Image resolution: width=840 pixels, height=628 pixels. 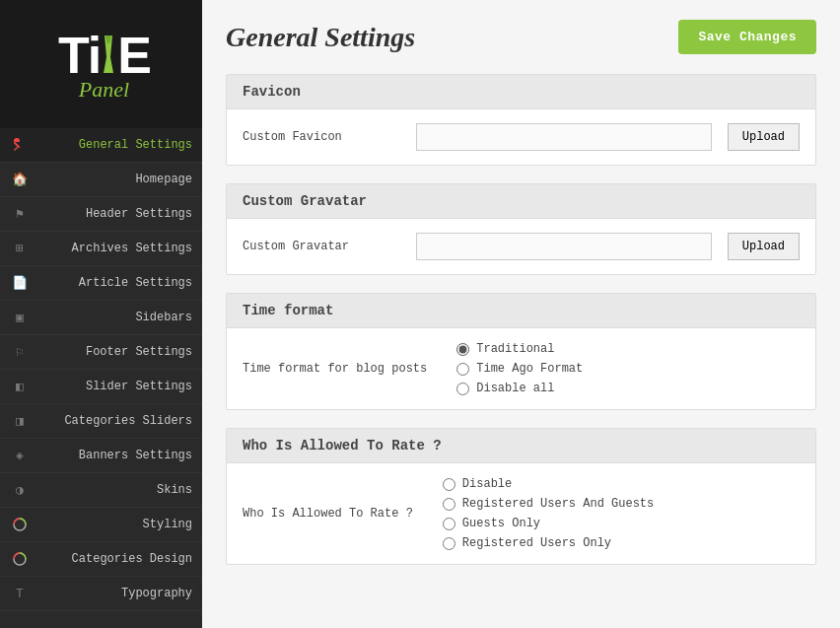 I want to click on sidebar-item-footer-settings: ⚐Footer Settings, so click(x=101, y=353).